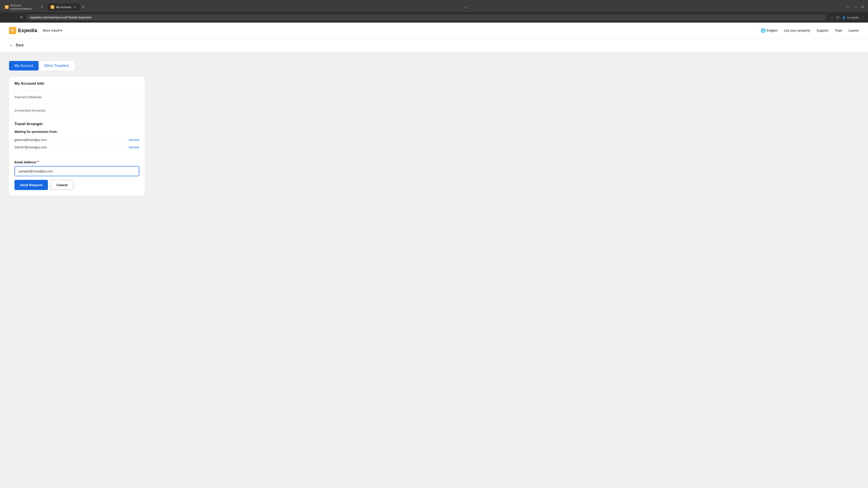 This screenshot has height=488, width=868. What do you see at coordinates (855, 7) in the screenshot?
I see `maximize-button: □` at bounding box center [855, 7].